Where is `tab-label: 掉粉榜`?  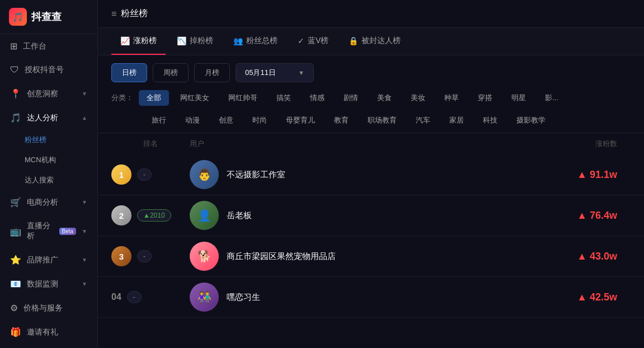 tab-label: 掉粉榜 is located at coordinates (201, 41).